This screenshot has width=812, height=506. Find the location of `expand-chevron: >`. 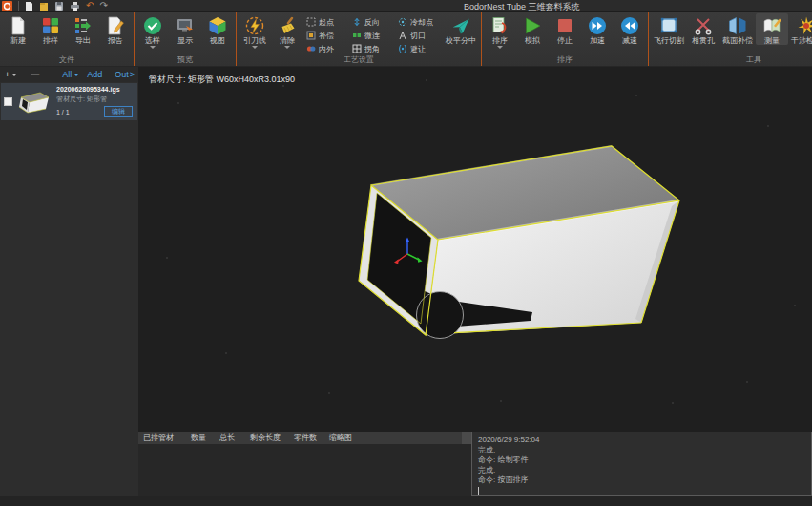

expand-chevron: > is located at coordinates (132, 74).